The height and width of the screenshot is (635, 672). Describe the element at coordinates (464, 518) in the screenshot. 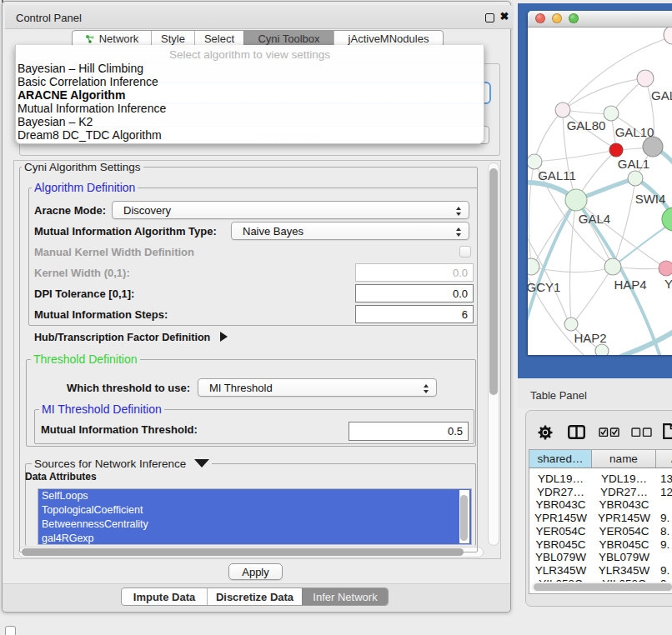

I see `attributes-list-scrollbar-thumb` at that location.